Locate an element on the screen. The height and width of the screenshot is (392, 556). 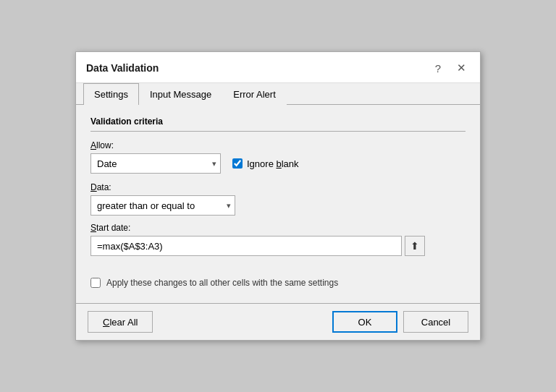
allow-group: Allow: Any value Whole number Decimal Li… is located at coordinates (278, 157).